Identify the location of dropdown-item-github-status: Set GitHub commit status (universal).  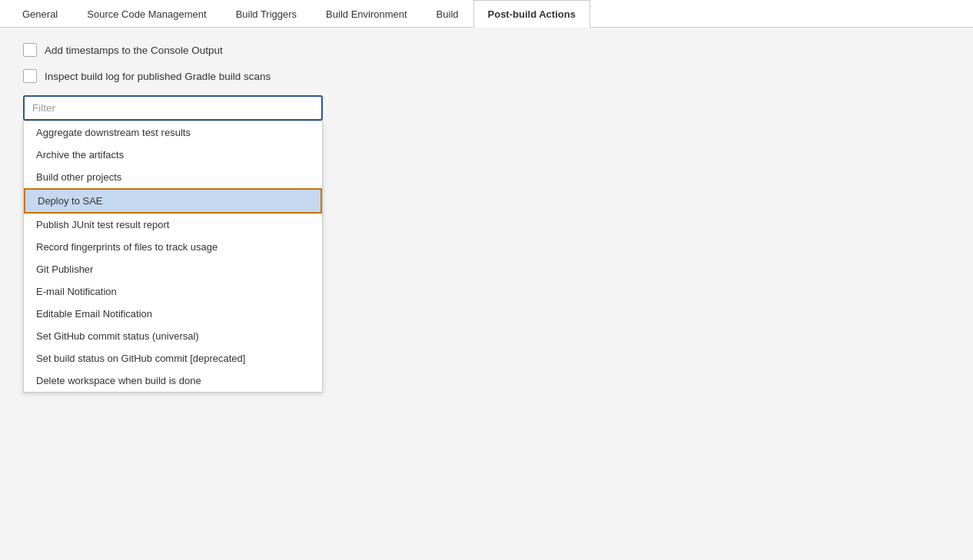
(173, 336).